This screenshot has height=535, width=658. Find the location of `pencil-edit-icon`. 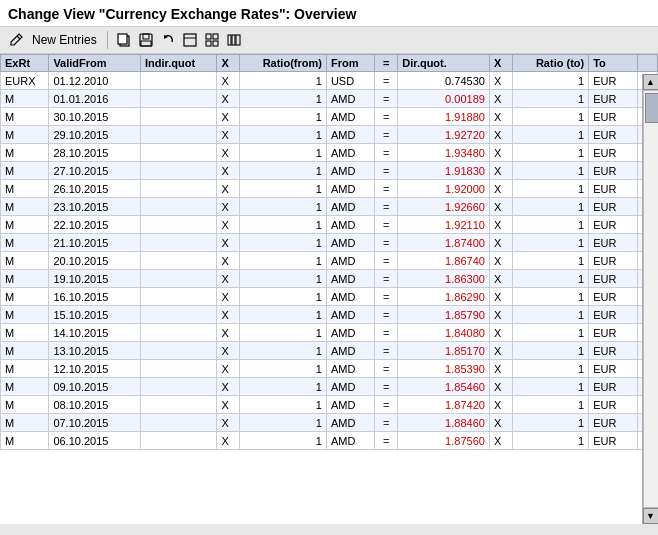

pencil-edit-icon is located at coordinates (16, 40).